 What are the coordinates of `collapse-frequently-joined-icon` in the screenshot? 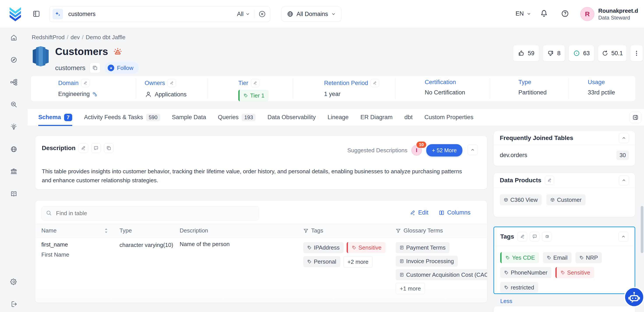 It's located at (624, 138).